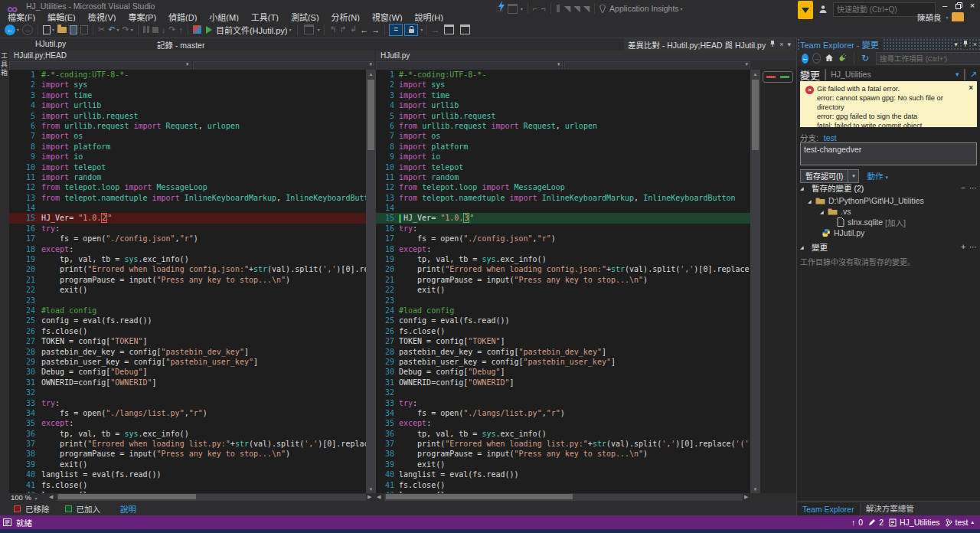 The image size is (980, 533). What do you see at coordinates (371, 282) in the screenshot?
I see `left-vertical-scrollbar: ▲ ▼` at bounding box center [371, 282].